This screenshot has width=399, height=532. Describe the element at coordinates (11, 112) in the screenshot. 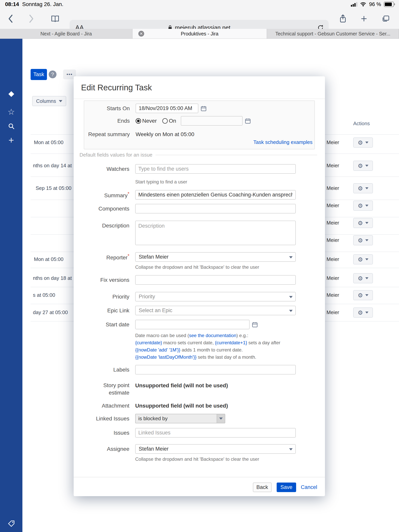

I see `star-icon: ☆` at that location.